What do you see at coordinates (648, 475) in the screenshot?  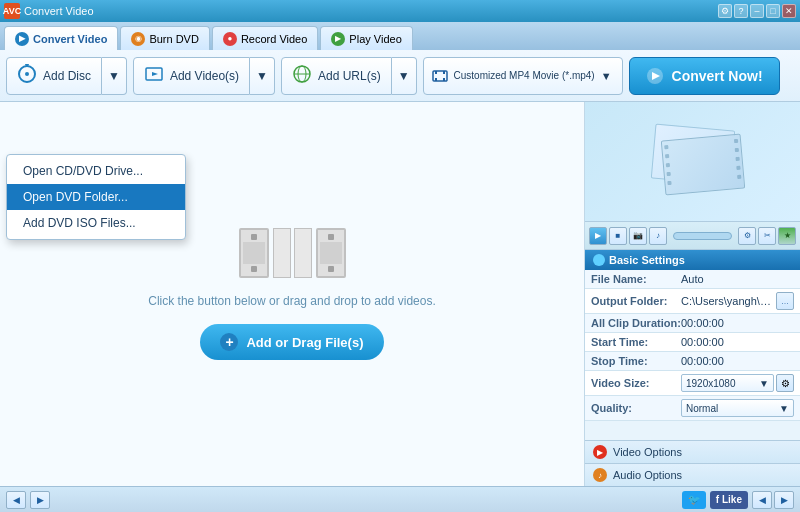 I see `audio-options-label: Audio Options` at bounding box center [648, 475].